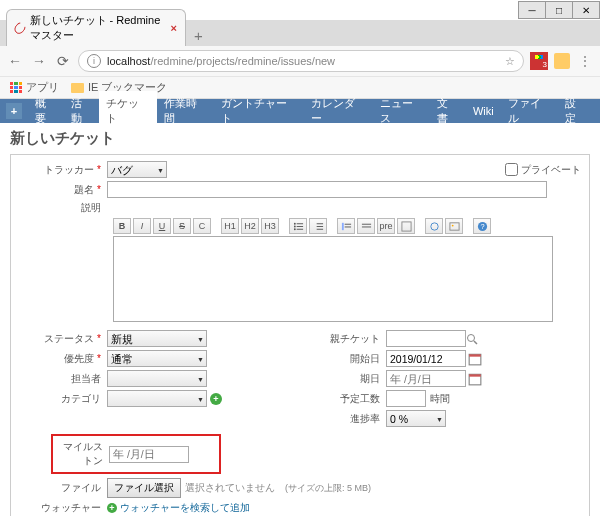  What do you see at coordinates (63, 61) in the screenshot?
I see `reload-button: ⟳` at bounding box center [63, 61].